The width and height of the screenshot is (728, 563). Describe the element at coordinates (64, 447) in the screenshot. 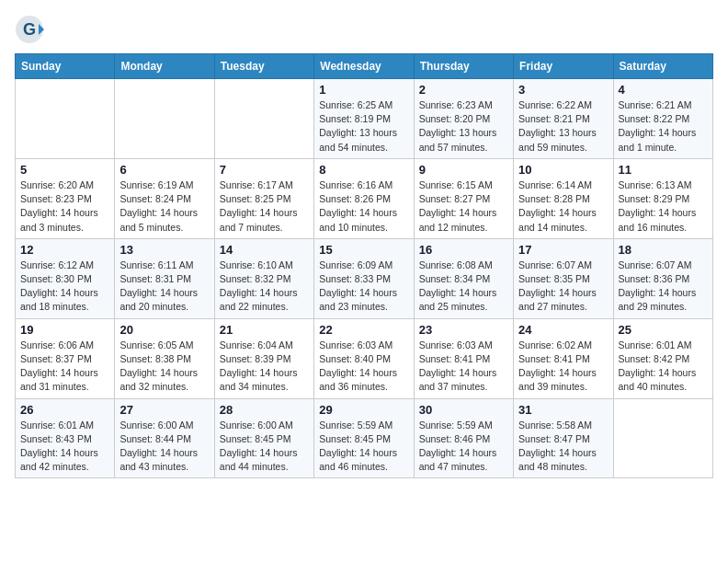

I see `day-info: Sunrise: 6:01 AM Sunset: 8:43 PM Dayligh…` at that location.